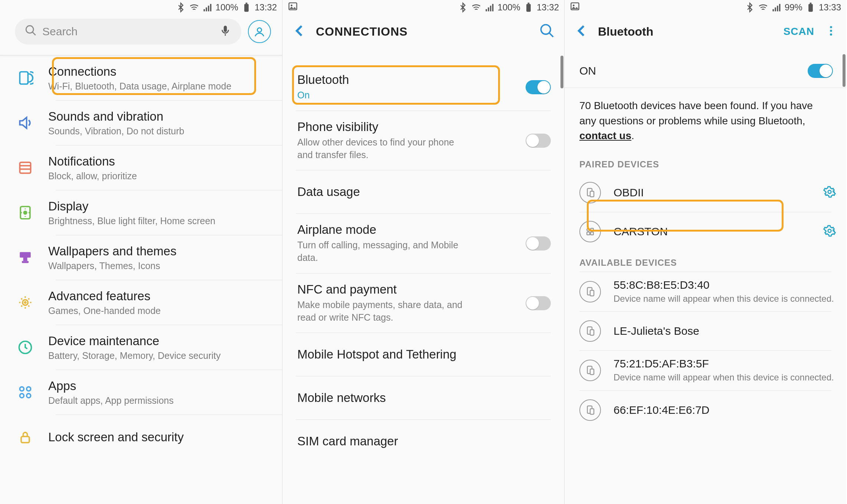 This screenshot has height=504, width=847. Describe the element at coordinates (161, 86) in the screenshot. I see `settings-row-sub: Wi-Fi, Bluetooth, Data usage, Airplane m…` at that location.